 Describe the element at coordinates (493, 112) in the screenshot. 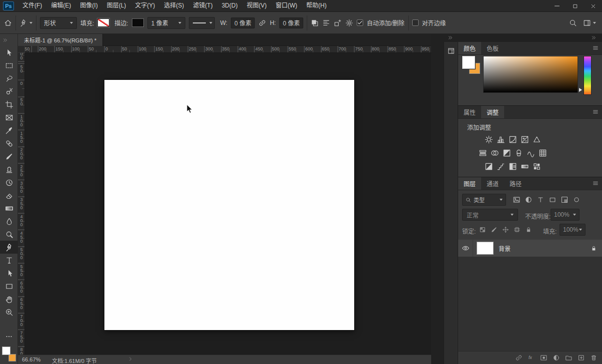

I see `adjustments-tab-1: 调整` at that location.